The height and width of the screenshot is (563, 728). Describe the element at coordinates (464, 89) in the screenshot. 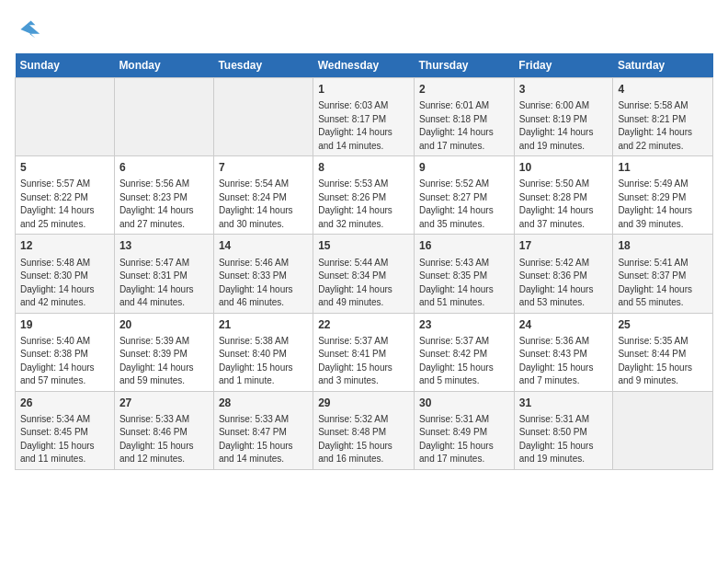

I see `day-number: 2` at that location.